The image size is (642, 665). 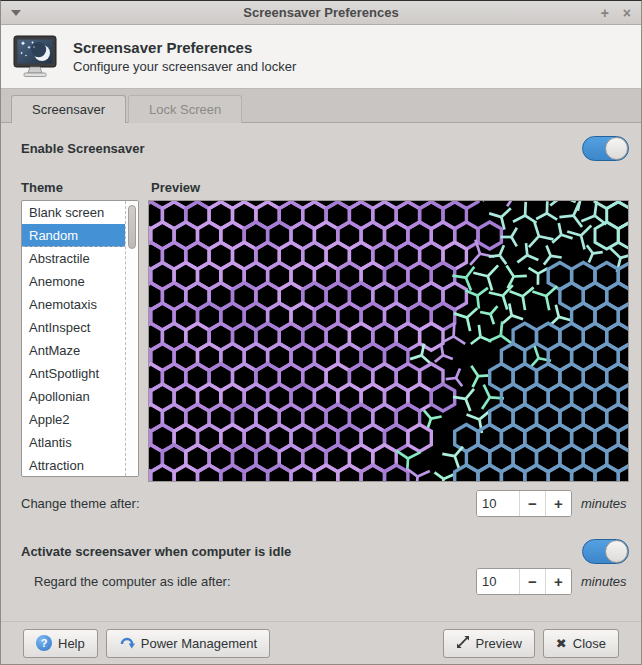 What do you see at coordinates (74, 442) in the screenshot?
I see `theme-list-item: Atlantis` at bounding box center [74, 442].